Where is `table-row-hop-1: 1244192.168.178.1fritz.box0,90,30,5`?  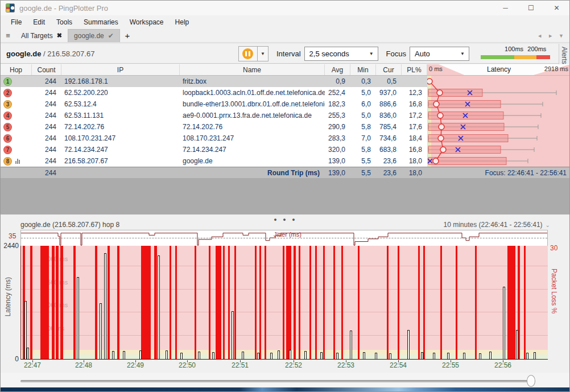
table-row-hop-1: 1244192.168.178.1fritz.box0,90,30,5 is located at coordinates (214, 81).